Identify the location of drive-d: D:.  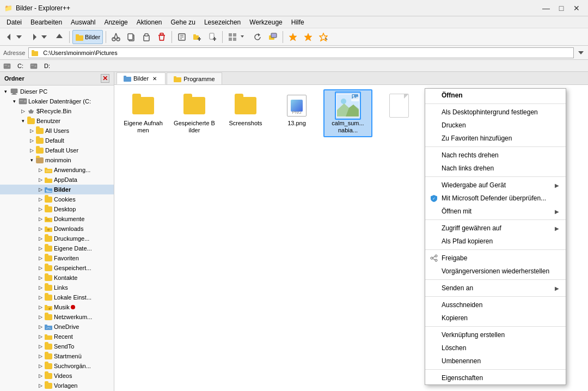
(47, 66).